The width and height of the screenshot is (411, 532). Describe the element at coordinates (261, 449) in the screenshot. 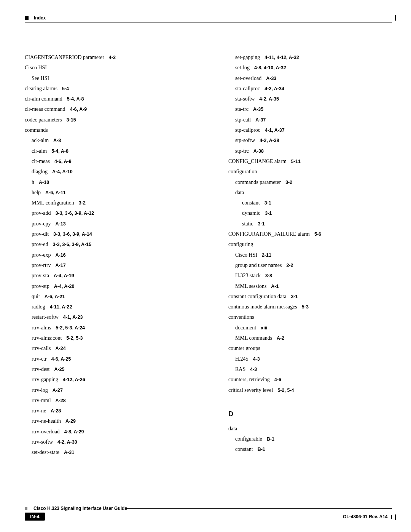

I see `index-ref: B-1` at that location.